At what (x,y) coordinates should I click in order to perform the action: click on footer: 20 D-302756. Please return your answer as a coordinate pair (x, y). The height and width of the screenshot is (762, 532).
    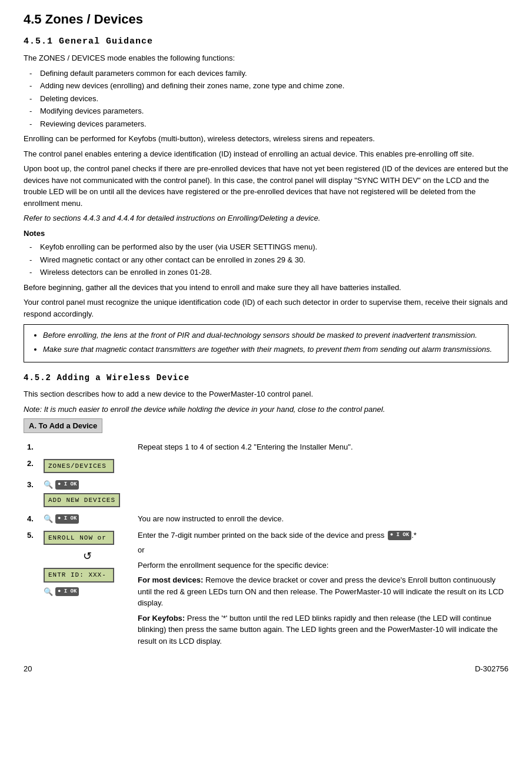
    Looking at the image, I should click on (266, 668).